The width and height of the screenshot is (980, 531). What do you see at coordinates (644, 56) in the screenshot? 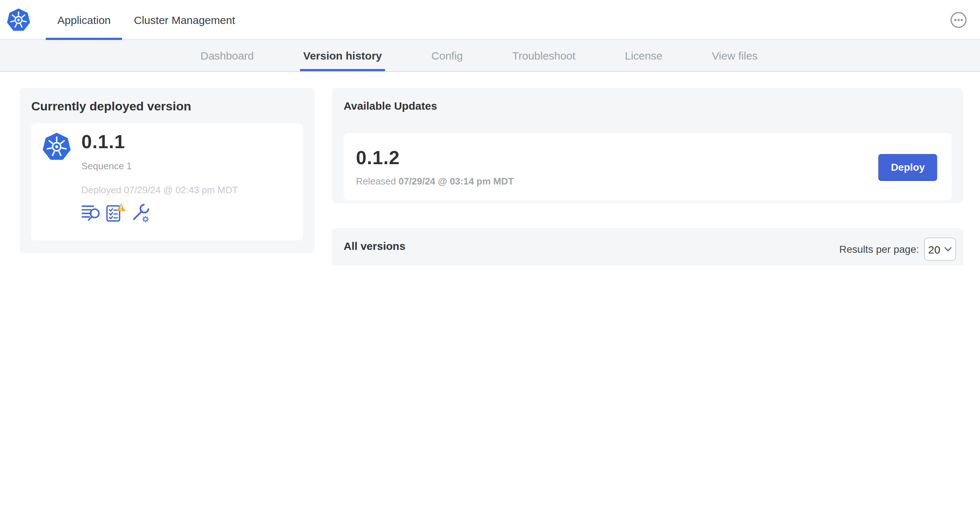
I see `tab-license: License` at bounding box center [644, 56].